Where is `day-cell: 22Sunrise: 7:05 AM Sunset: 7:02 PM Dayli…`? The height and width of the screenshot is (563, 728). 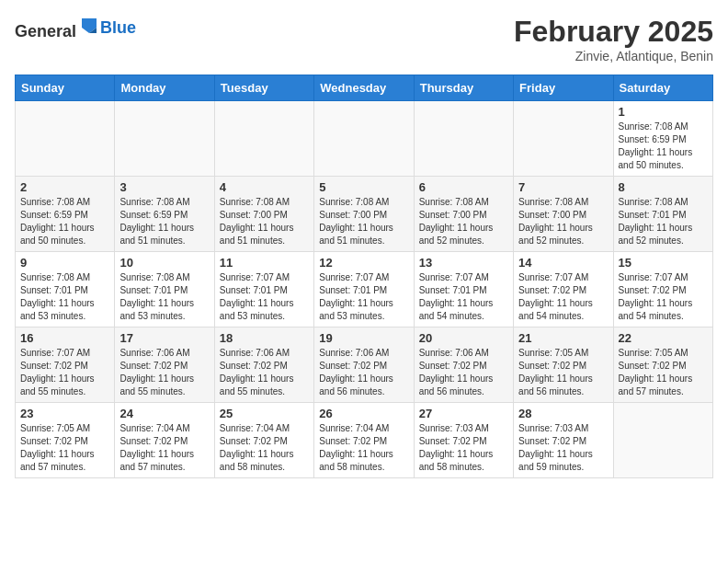 day-cell: 22Sunrise: 7:05 AM Sunset: 7:02 PM Dayli… is located at coordinates (663, 365).